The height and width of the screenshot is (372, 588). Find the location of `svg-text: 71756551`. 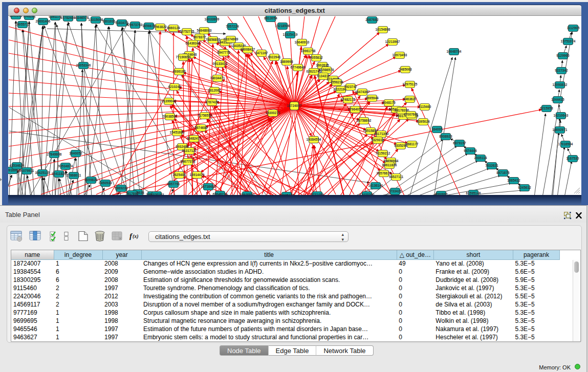

svg-text: 71756551 is located at coordinates (205, 116).